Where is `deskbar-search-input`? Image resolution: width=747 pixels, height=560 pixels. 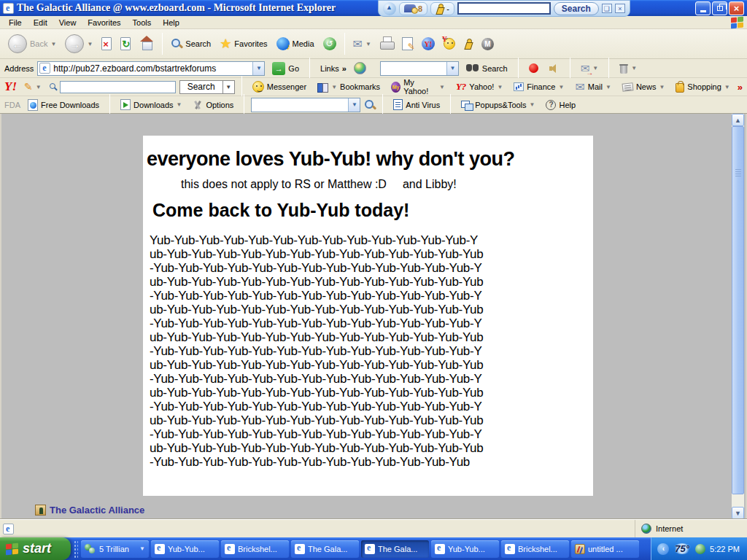
deskbar-search-input is located at coordinates (504, 9).